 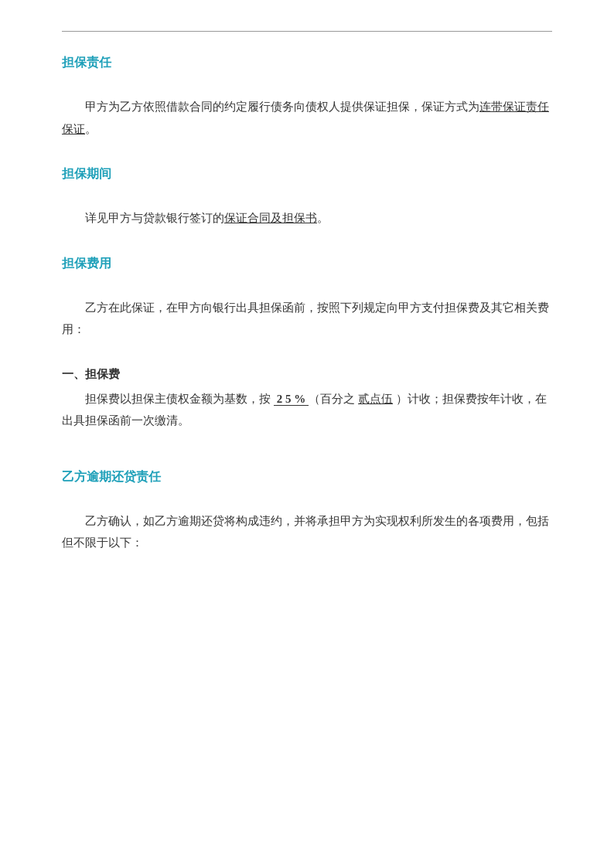 I want to click on gap7, so click(x=307, y=437).